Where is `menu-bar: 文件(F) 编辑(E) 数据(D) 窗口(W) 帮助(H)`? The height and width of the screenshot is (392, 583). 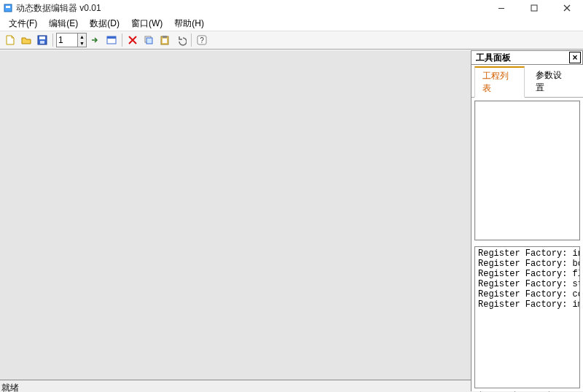 menu-bar: 文件(F) 编辑(E) 数据(D) 窗口(W) 帮助(H) is located at coordinates (292, 23).